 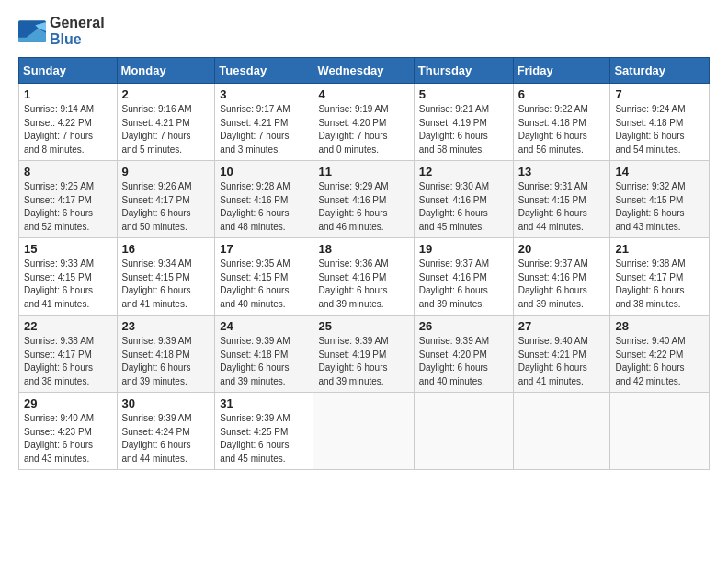 What do you see at coordinates (562, 71) in the screenshot?
I see `col-header-friday: Friday` at bounding box center [562, 71].